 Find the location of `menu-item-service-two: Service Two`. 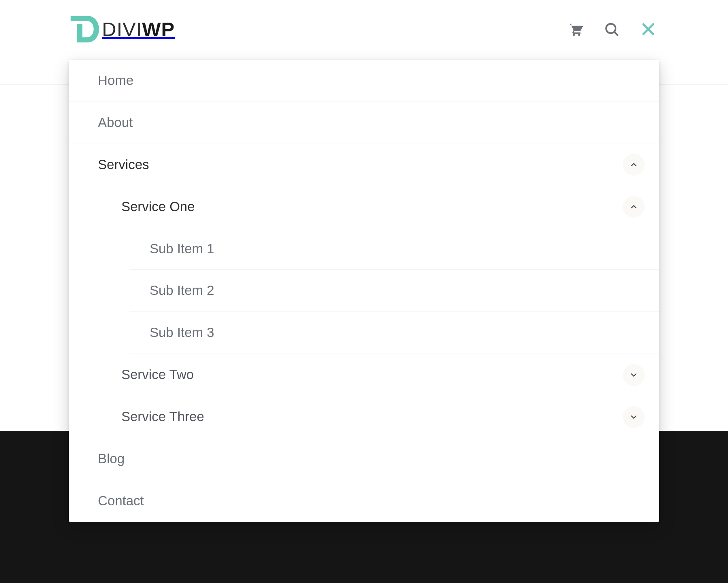

menu-item-service-two: Service Two is located at coordinates (379, 375).